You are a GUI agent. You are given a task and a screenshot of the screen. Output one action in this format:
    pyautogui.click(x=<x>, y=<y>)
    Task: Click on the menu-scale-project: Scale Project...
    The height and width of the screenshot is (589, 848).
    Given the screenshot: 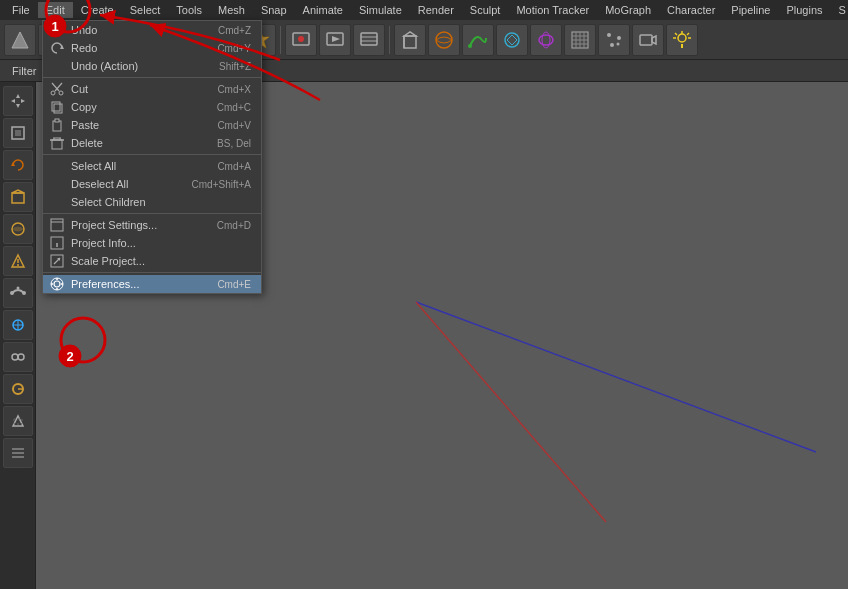 What is the action you would take?
    pyautogui.click(x=152, y=261)
    